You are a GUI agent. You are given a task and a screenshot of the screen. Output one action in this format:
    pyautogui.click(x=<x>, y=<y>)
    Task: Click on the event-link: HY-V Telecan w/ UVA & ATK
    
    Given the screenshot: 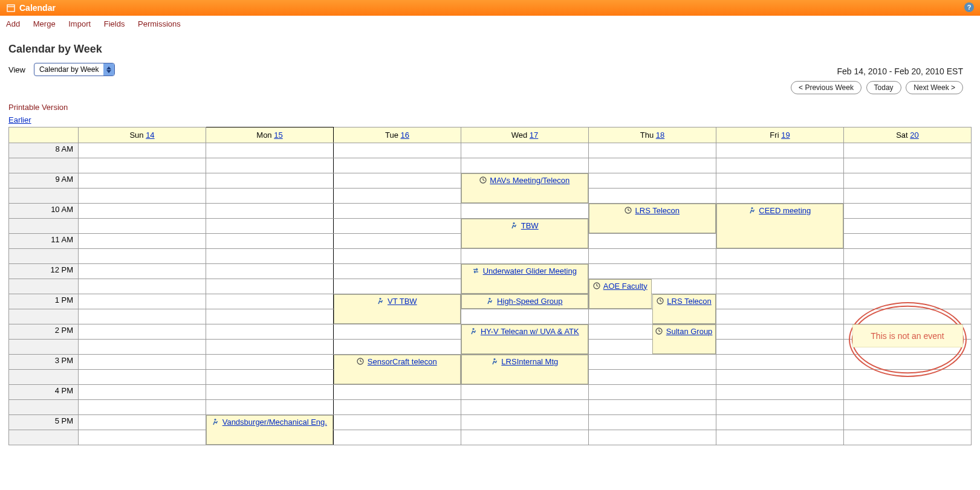 What is the action you would take?
    pyautogui.click(x=530, y=331)
    